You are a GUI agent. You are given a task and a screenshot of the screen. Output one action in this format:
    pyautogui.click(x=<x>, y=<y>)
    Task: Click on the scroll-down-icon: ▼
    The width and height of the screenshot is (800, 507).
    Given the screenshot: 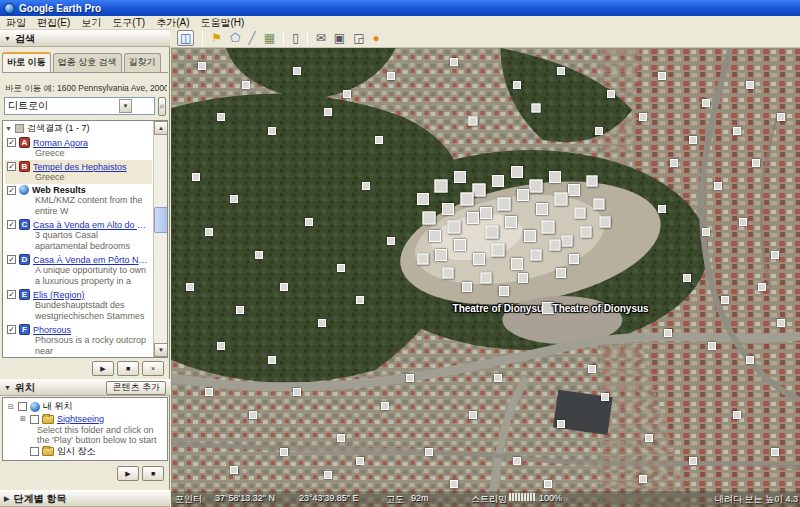 What is the action you would take?
    pyautogui.click(x=161, y=350)
    